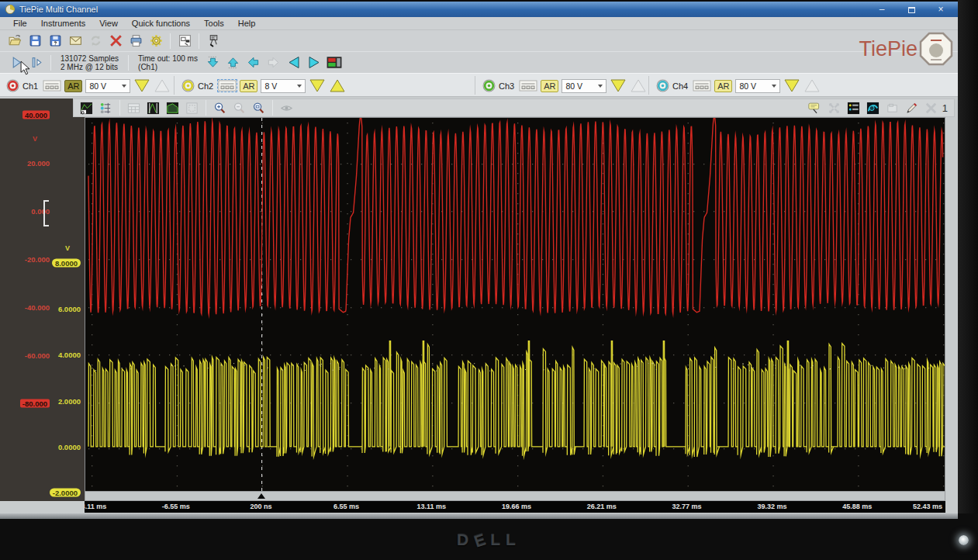  What do you see at coordinates (192, 109) in the screenshot?
I see `frame-icon` at bounding box center [192, 109].